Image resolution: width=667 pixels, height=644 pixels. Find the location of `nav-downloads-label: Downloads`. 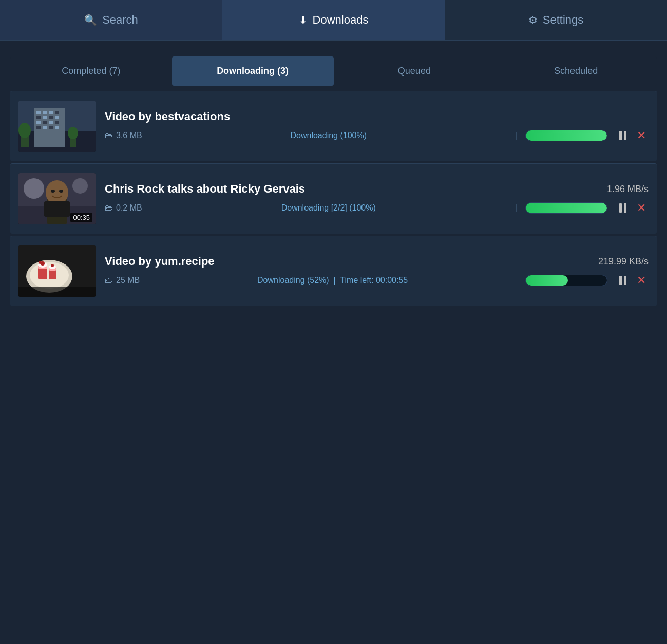

nav-downloads-label: Downloads is located at coordinates (341, 20).